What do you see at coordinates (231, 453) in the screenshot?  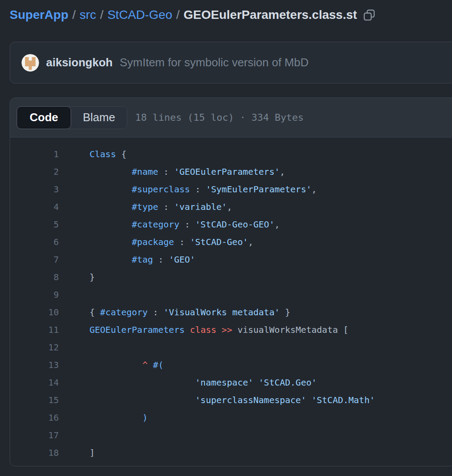 I see `code-line: 18]` at bounding box center [231, 453].